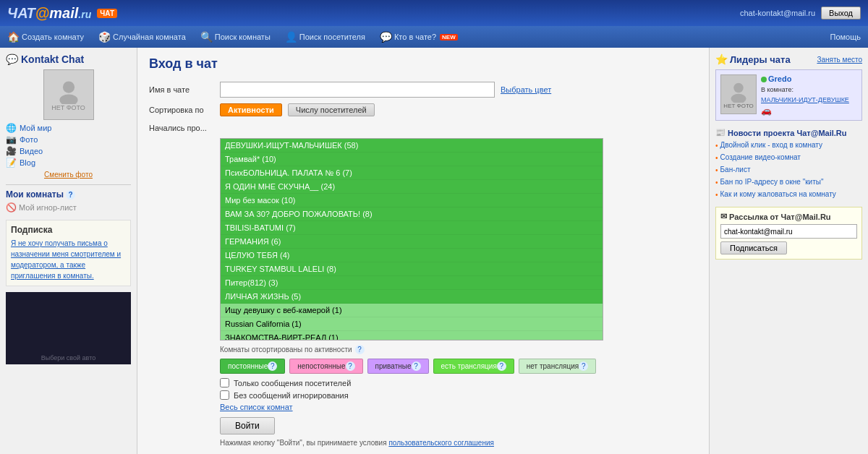  Describe the element at coordinates (773, 182) in the screenshot. I see `news-item-text: Бан по IP-адресу в окне "киты"` at that location.